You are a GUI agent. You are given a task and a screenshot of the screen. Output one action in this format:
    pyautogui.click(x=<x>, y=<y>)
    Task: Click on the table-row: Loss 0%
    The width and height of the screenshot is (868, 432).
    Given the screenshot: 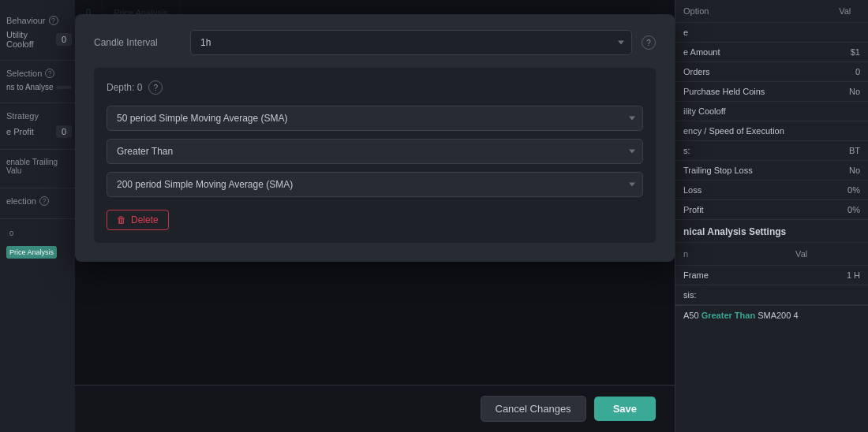 What is the action you would take?
    pyautogui.click(x=772, y=191)
    